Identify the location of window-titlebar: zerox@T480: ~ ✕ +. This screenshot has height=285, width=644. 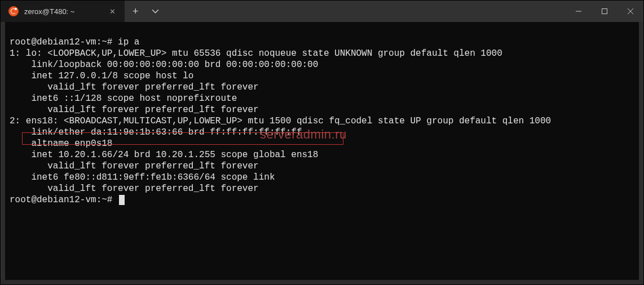
(322, 11).